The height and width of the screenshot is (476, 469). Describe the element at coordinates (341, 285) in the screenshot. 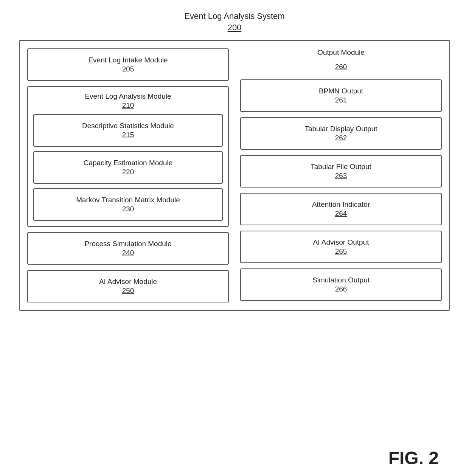

I see `output-266: Simulation Output 266` at that location.